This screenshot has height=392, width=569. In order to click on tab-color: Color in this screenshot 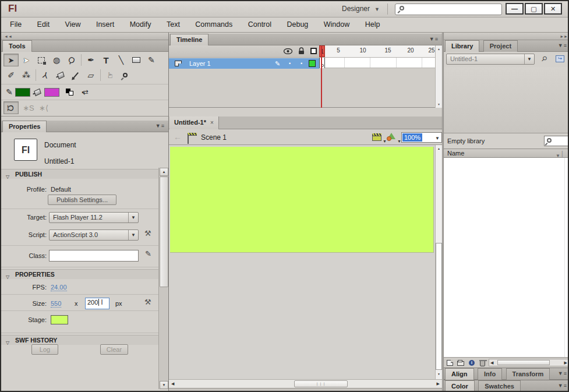, I will do `click(460, 386)`.